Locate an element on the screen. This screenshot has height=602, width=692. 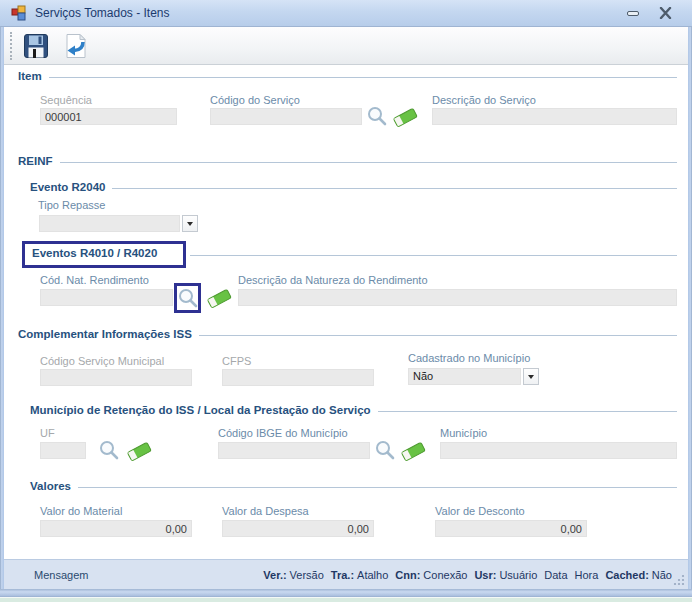
status-usr: Usr:Usuário is located at coordinates (506, 575).